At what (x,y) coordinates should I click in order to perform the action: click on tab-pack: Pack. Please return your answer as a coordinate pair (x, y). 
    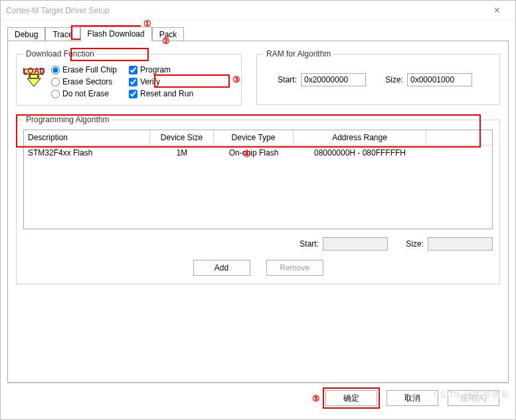
    Looking at the image, I should click on (169, 35).